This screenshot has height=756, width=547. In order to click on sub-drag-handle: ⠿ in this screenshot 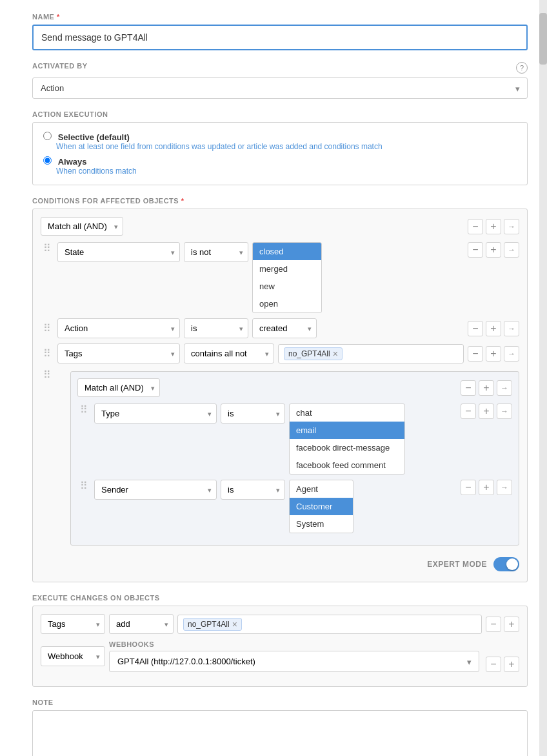, I will do `click(47, 374)`.